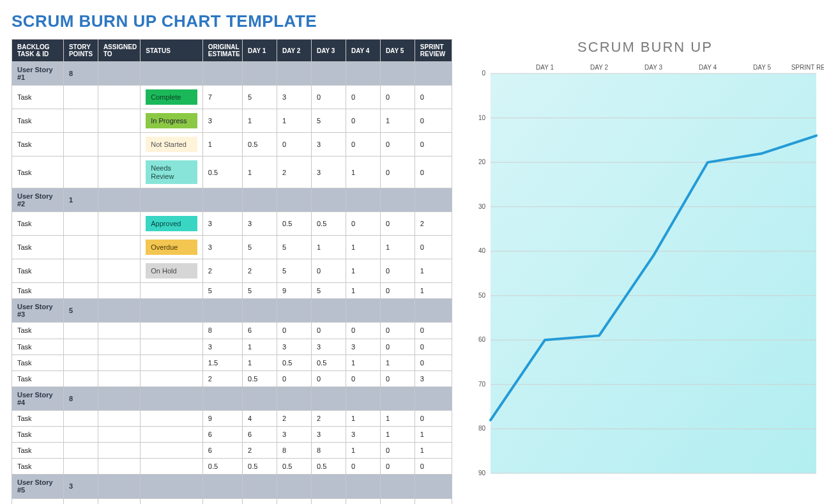 This screenshot has width=838, height=504. Describe the element at coordinates (38, 74) in the screenshot. I see `table-cell: User Story #1` at that location.